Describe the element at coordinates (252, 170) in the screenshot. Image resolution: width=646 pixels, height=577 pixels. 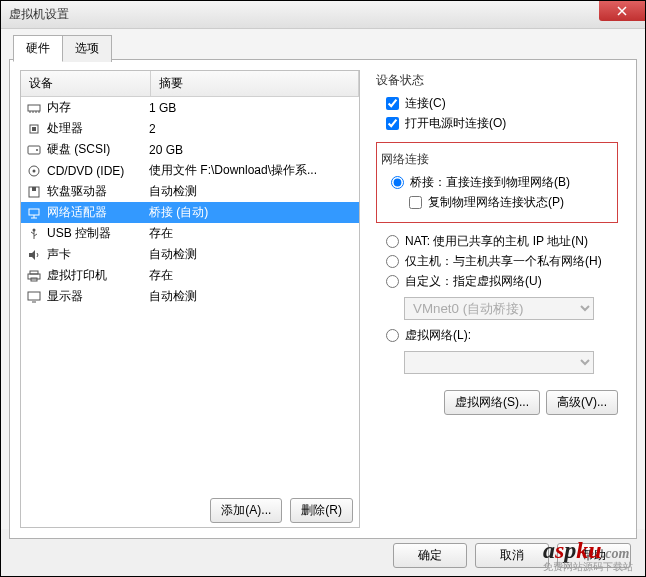
I see `device-summary: 使用文件 F:\Download\操作系...` at that location.